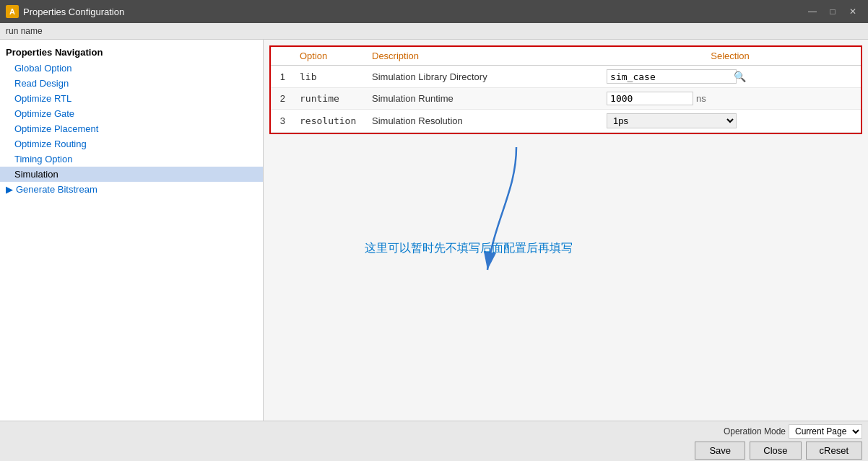  I want to click on row-num: 1, so click(282, 76).